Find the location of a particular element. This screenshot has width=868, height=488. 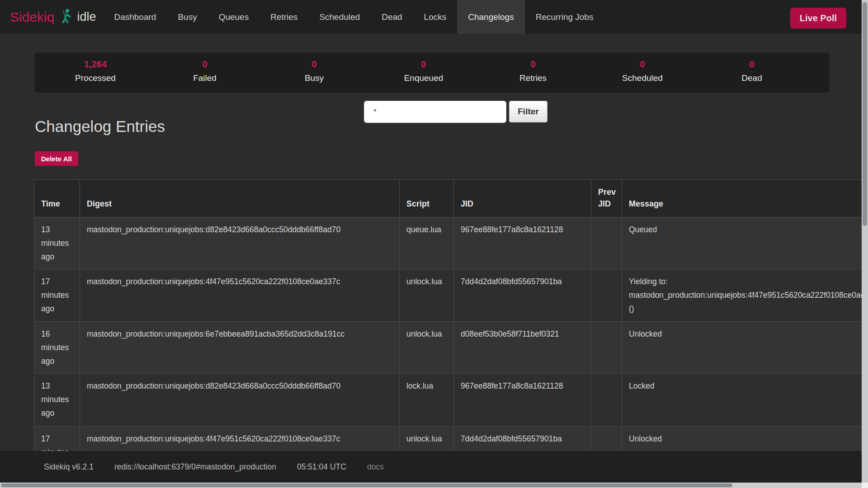

nav-tab-dashboard: Dashboard is located at coordinates (135, 17).